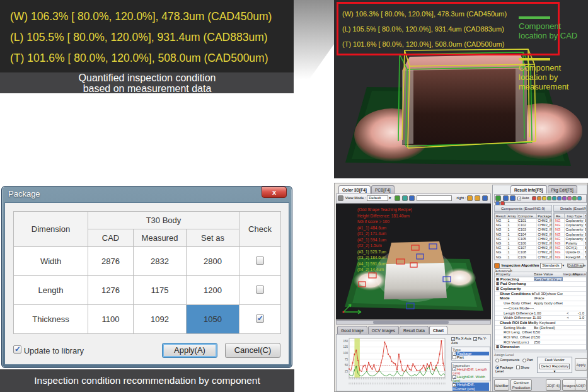  What do you see at coordinates (541, 347) in the screenshot?
I see `property-row: ⊞ Dimension` at bounding box center [541, 347].